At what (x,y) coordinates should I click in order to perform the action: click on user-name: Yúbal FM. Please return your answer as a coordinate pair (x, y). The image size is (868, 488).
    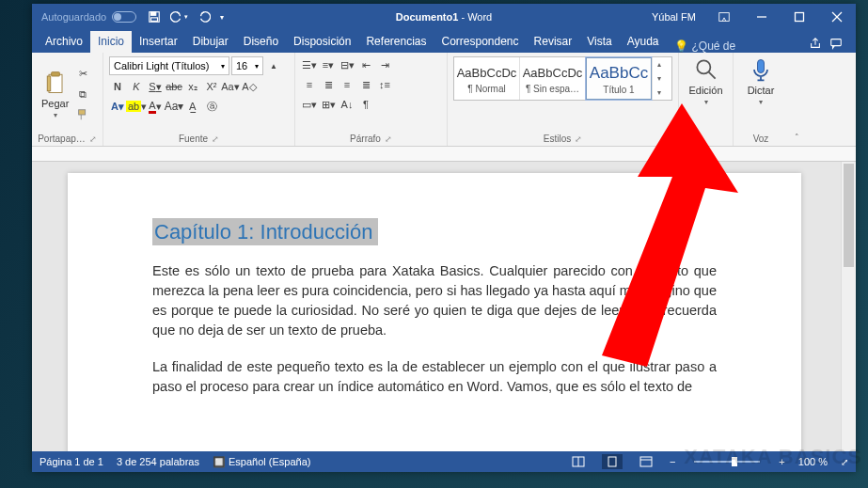
    Looking at the image, I should click on (673, 17).